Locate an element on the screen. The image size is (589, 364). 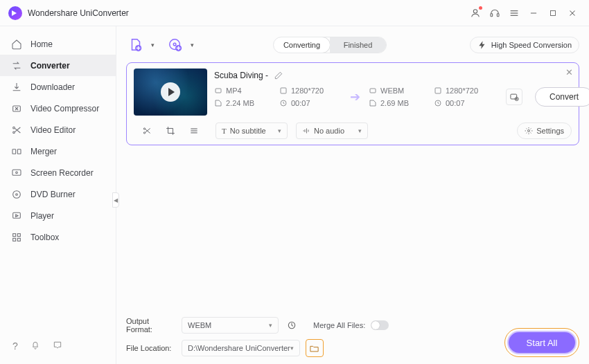
sidebar-label: Home is located at coordinates (42, 44).